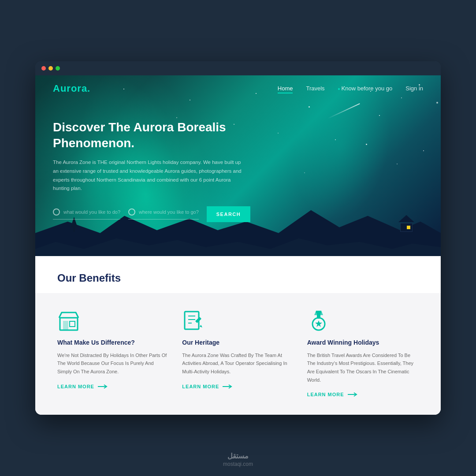 The width and height of the screenshot is (476, 476). What do you see at coordinates (238, 459) in the screenshot?
I see `watermark: مستقل mostaqi.com` at bounding box center [238, 459].